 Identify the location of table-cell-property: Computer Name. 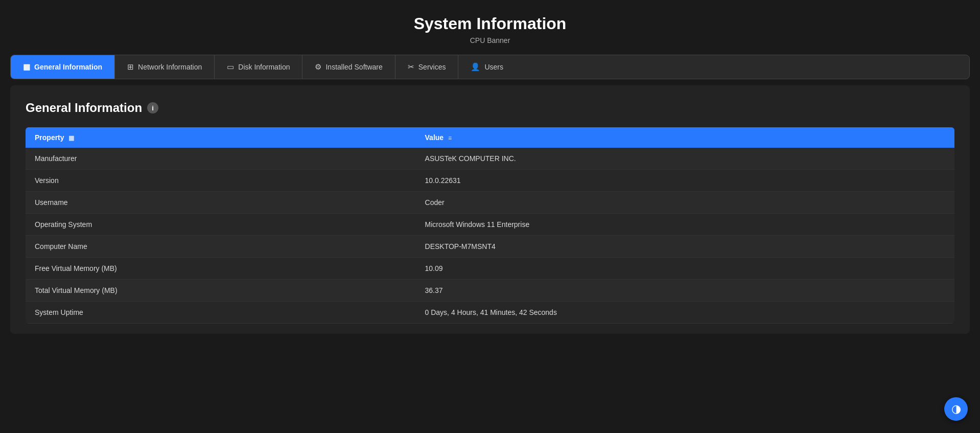
(221, 246).